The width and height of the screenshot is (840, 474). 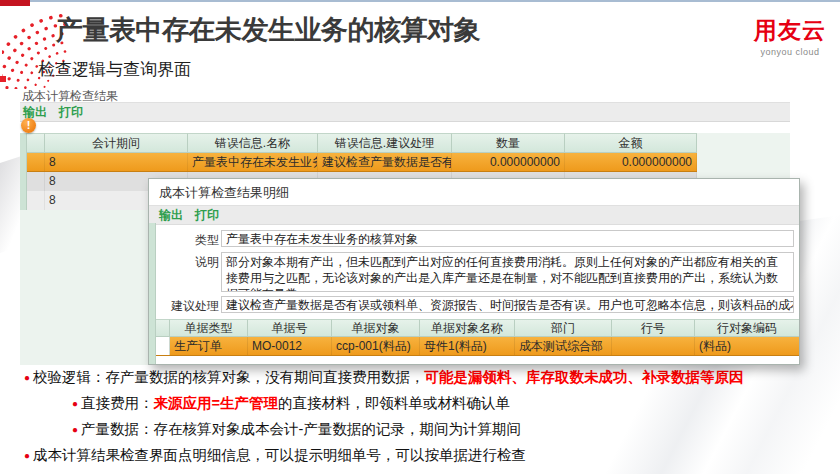 What do you see at coordinates (209, 346) in the screenshot?
I see `table-cell: 生产订单` at bounding box center [209, 346].